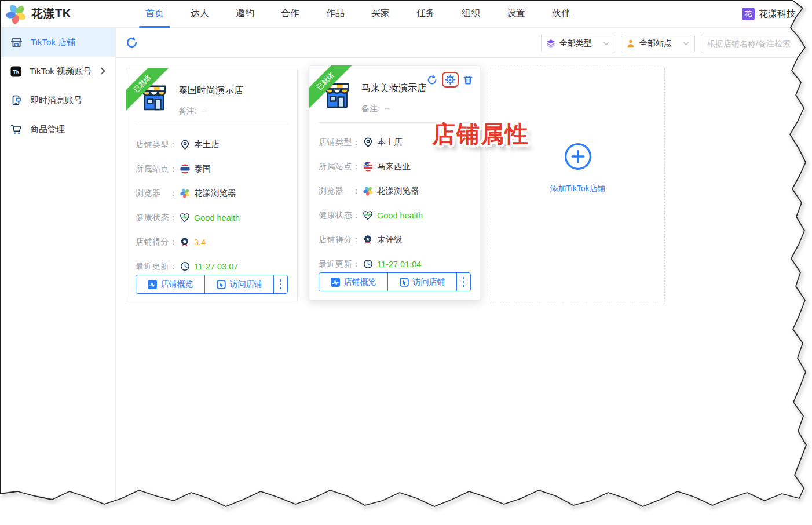 This screenshot has width=812, height=525. I want to click on field-site: 所属站点： 泰国, so click(212, 169).